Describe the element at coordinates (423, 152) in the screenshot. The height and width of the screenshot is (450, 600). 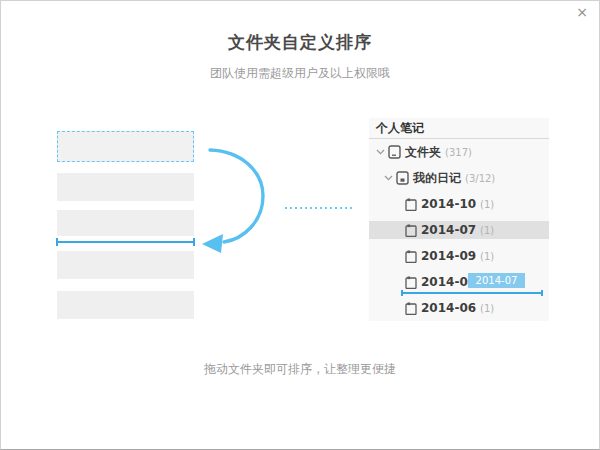
I see `tree-item-label: 文件夹` at that location.